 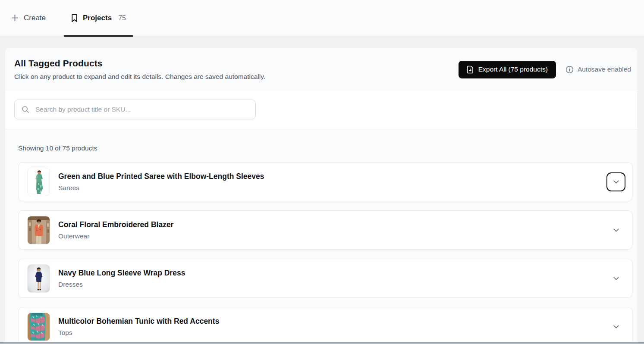 What do you see at coordinates (122, 273) in the screenshot?
I see `product-title: Navy Blue Long Sleeve Wrap Dress` at bounding box center [122, 273].